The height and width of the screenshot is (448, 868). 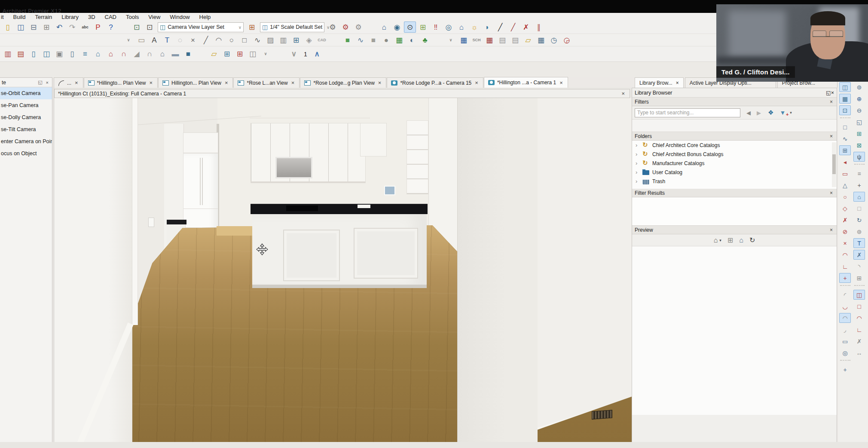 What do you see at coordinates (283, 40) in the screenshot?
I see `framing-detail-icon: ▥` at bounding box center [283, 40].